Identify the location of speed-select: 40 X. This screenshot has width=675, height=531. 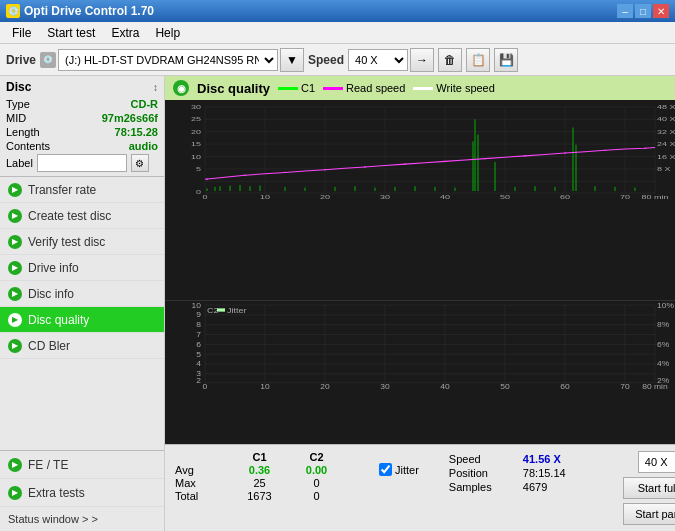
(378, 60).